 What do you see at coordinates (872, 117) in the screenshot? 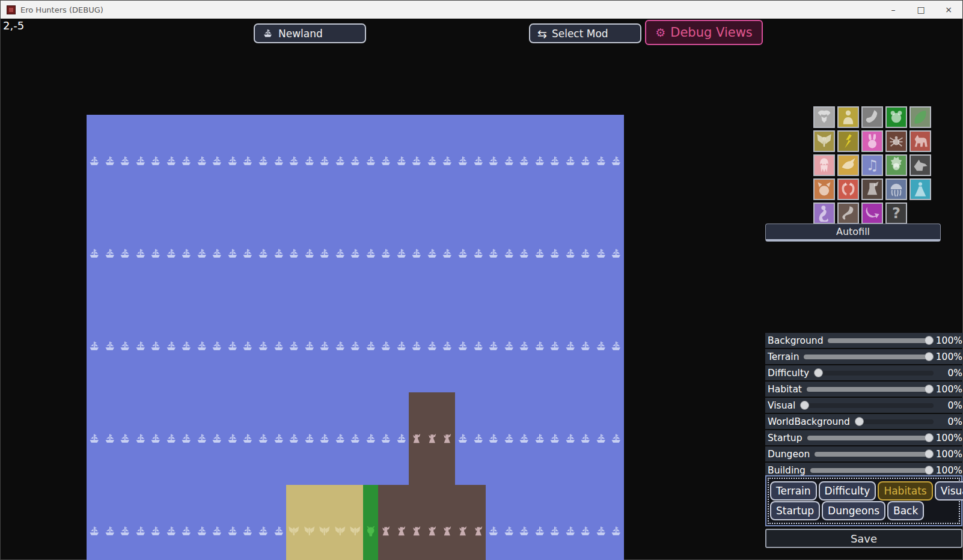
I see `palette-icon-larva` at bounding box center [872, 117].